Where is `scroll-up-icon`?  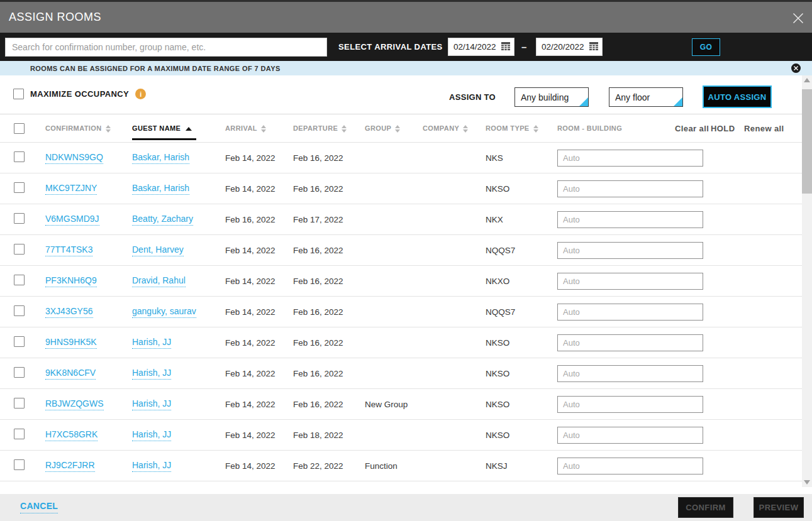
scroll-up-icon is located at coordinates (807, 80).